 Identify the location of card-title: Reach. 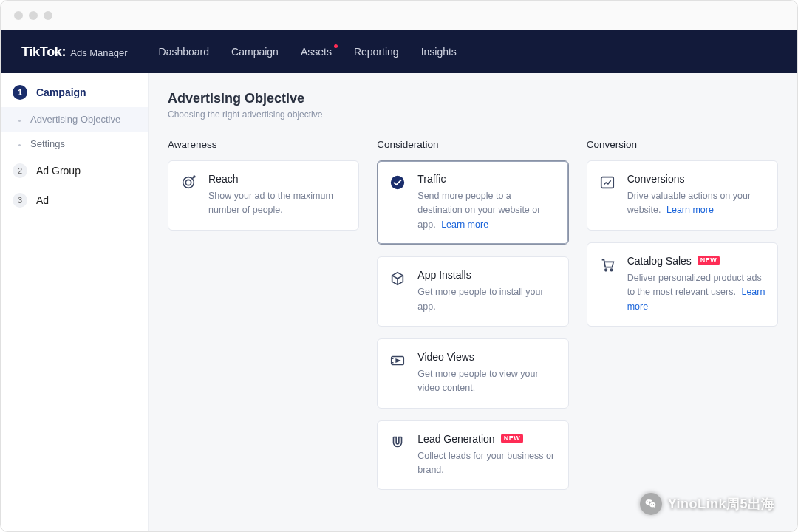
(278, 179).